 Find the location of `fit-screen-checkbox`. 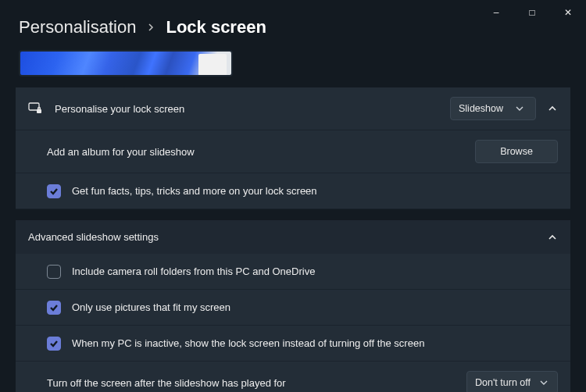

fit-screen-checkbox is located at coordinates (54, 308).